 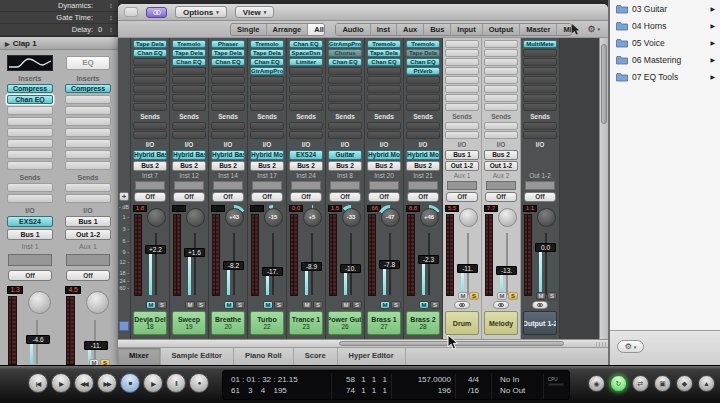 I want to click on filter-button-inst: Inst, so click(x=384, y=30).